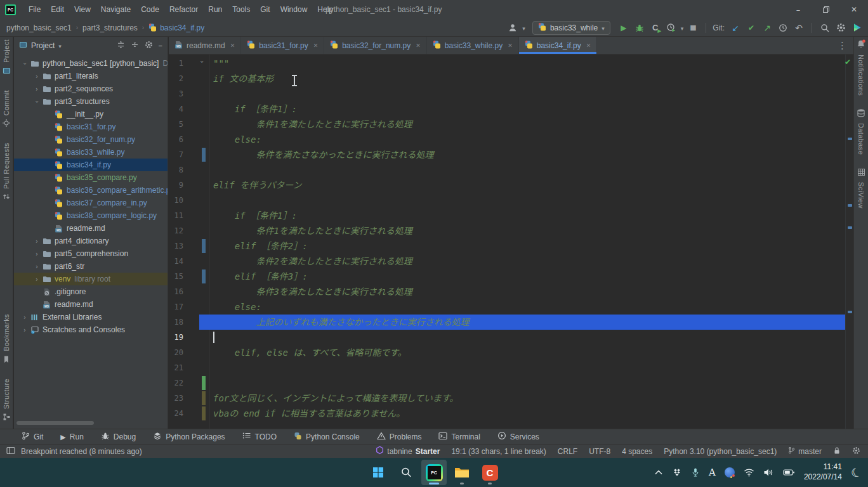  I want to click on tree-item-scratches-and-consoles: ›Scratches and Consoles, so click(91, 330).